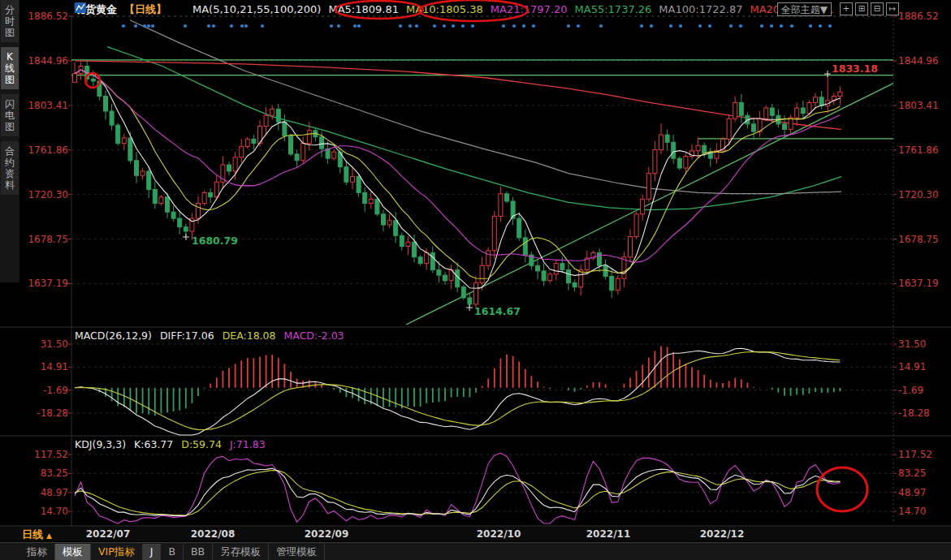  Describe the element at coordinates (476, 551) in the screenshot. I see `bottom-tab-bar: 指标模板VIP指标JBBB另存模板管理模板` at that location.